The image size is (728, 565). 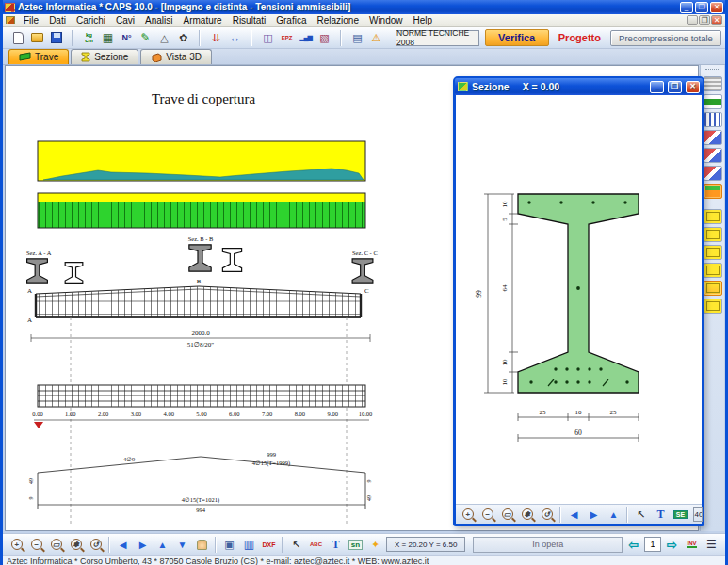 What do you see at coordinates (666, 38) in the screenshot?
I see `precompressione-button: Precompressione totale` at bounding box center [666, 38].